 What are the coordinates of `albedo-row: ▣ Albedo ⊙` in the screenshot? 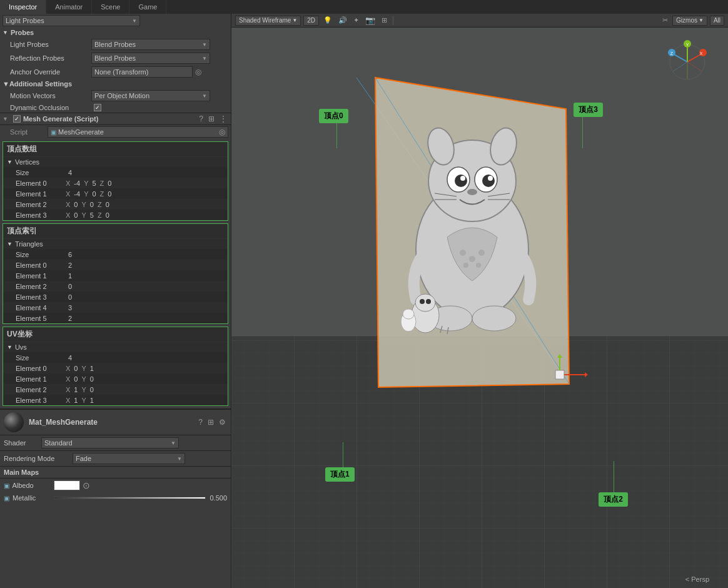 It's located at (115, 485).